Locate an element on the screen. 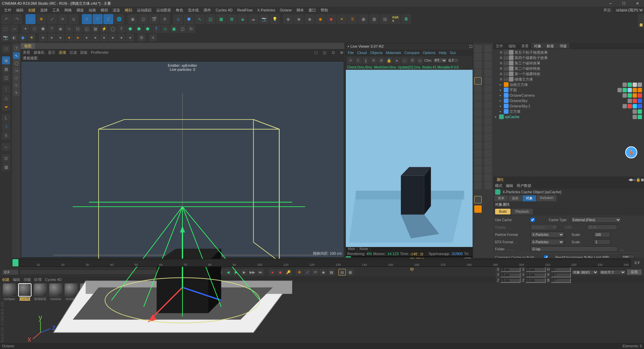 This screenshot has height=349, width=644. rp-a18-icon is located at coordinates (478, 186).